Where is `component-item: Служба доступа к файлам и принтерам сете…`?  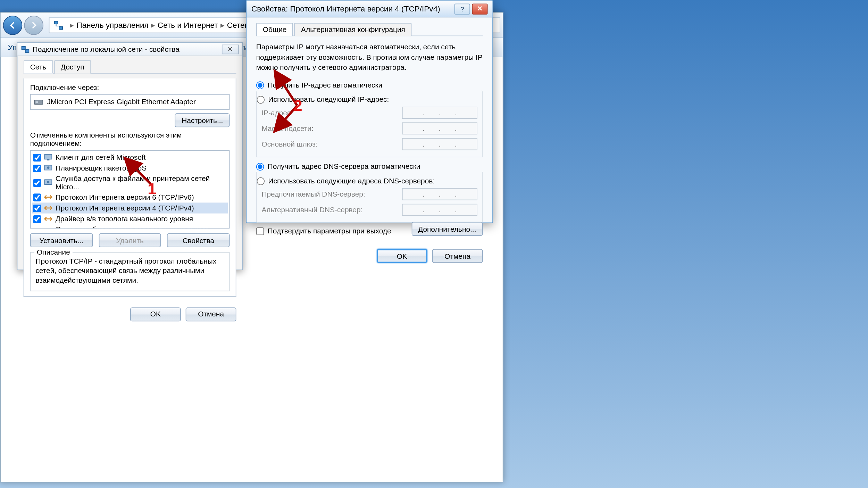 component-item: Служба доступа к файлам и принтерам сете… is located at coordinates (130, 183).